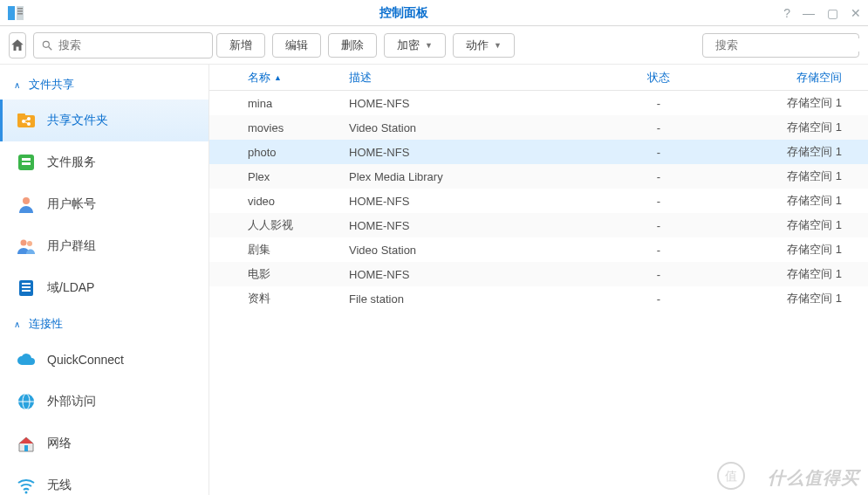 The image size is (868, 495). Describe the element at coordinates (105, 85) in the screenshot. I see `sidebar-section-header: ∧文件共享` at that location.